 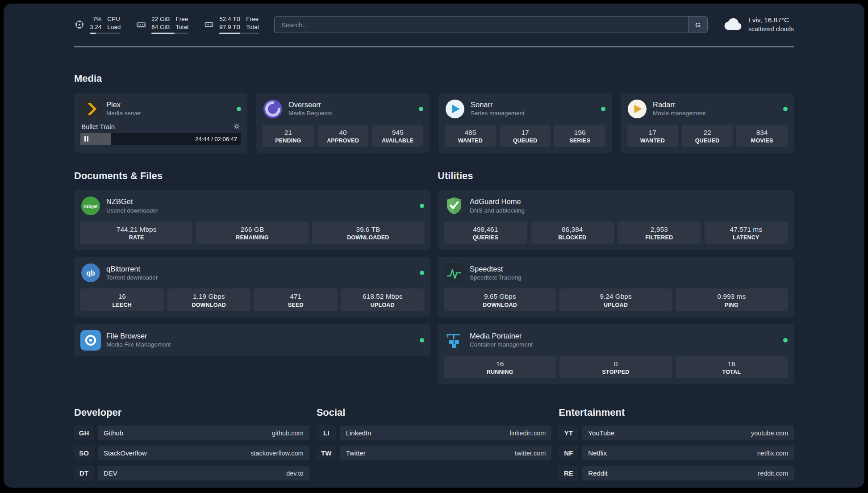 I want to click on bookmark-group-developer: Developer GH Github github.com SO StackO…, so click(x=192, y=447).